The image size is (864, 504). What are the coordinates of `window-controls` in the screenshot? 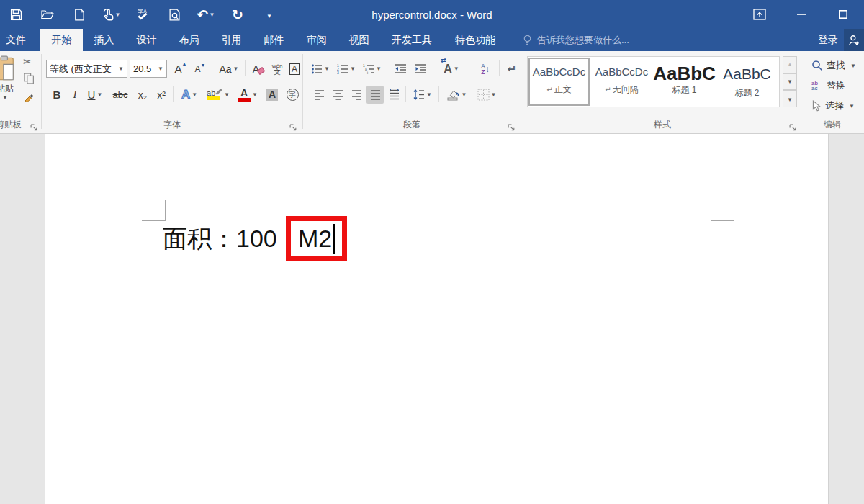 It's located at (801, 14).